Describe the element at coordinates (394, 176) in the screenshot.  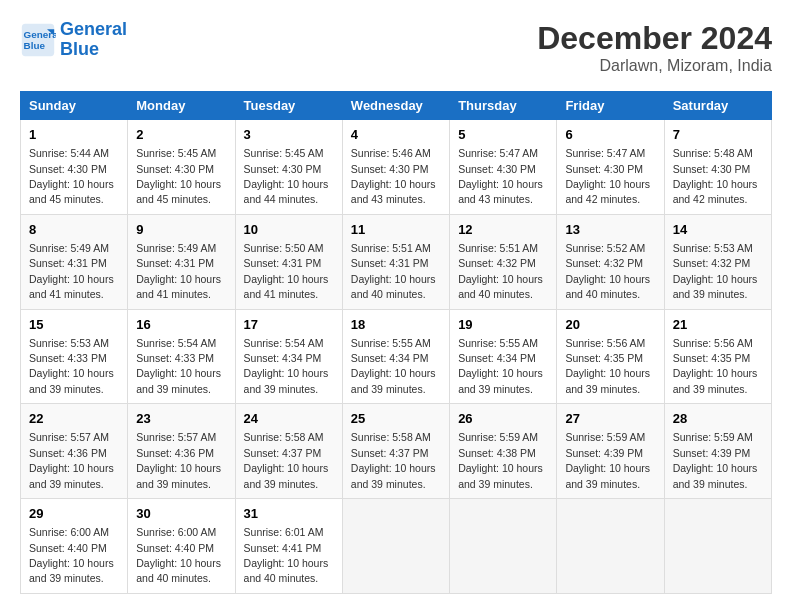
I see `day-info: Sunrise: 5:46 AMSunset: 4:30 PMDaylight:…` at that location.